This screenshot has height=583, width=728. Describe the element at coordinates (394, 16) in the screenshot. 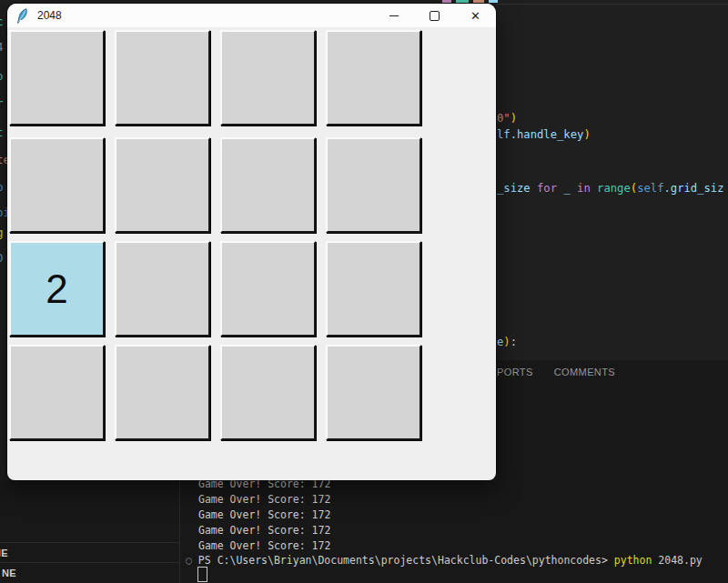

I see `minimize-icon` at that location.